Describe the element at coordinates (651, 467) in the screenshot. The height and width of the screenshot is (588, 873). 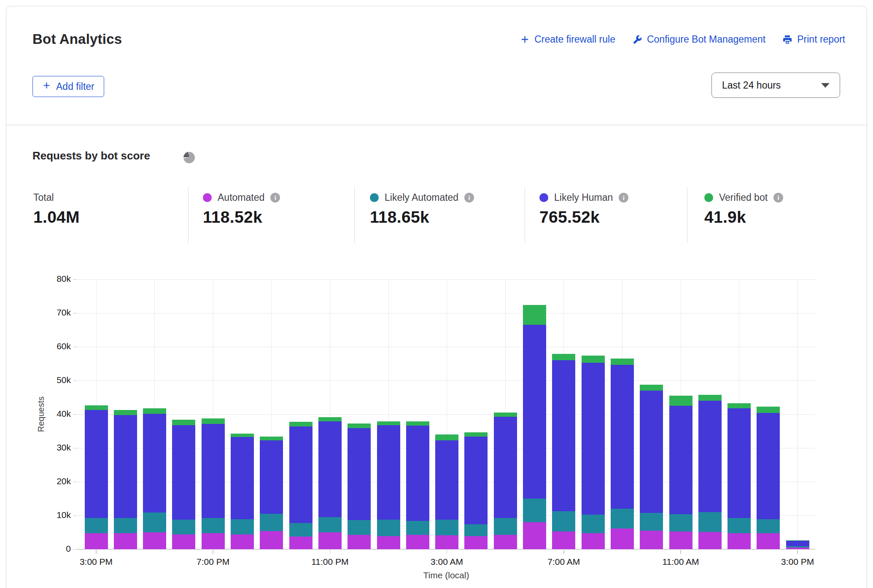
I see `bar-10-00-am` at that location.